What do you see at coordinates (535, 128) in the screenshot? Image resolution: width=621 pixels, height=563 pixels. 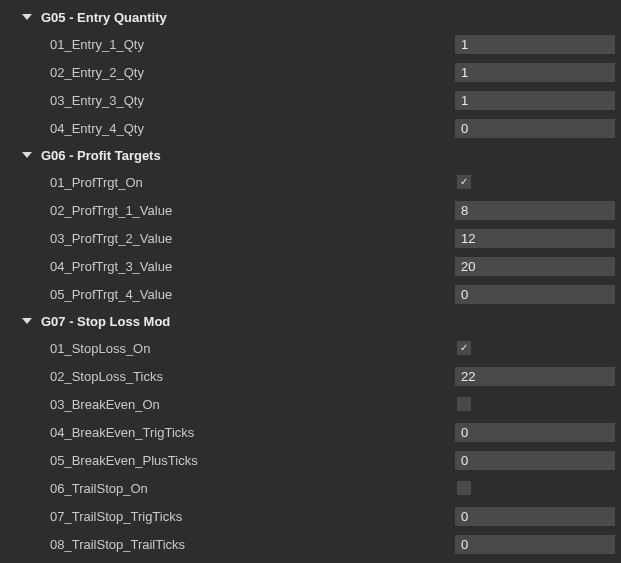 I see `entry-4-qty-input: 0` at bounding box center [535, 128].